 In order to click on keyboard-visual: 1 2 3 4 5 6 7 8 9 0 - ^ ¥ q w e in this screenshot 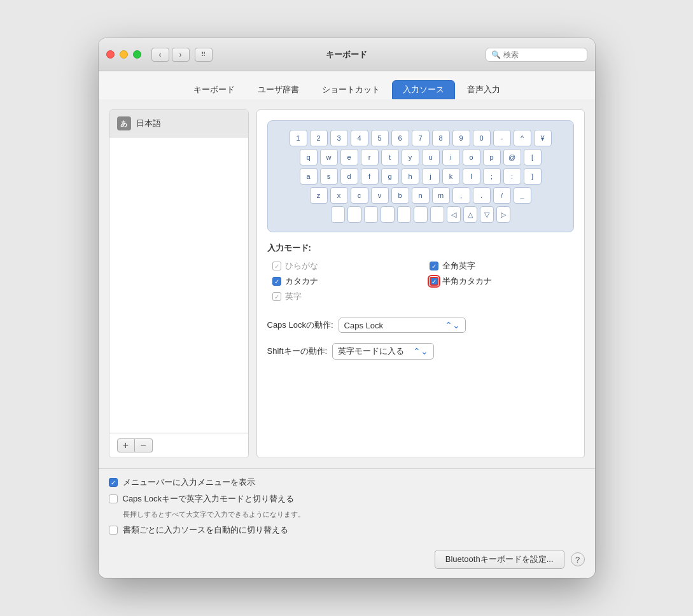, I will do `click(421, 176)`.